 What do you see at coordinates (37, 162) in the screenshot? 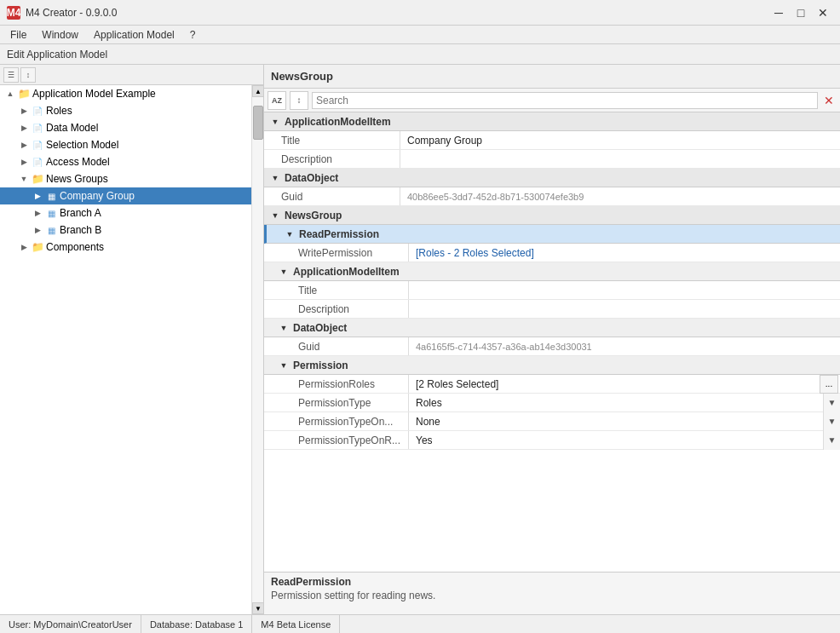
I see `access-model-icon: 📄` at bounding box center [37, 162].